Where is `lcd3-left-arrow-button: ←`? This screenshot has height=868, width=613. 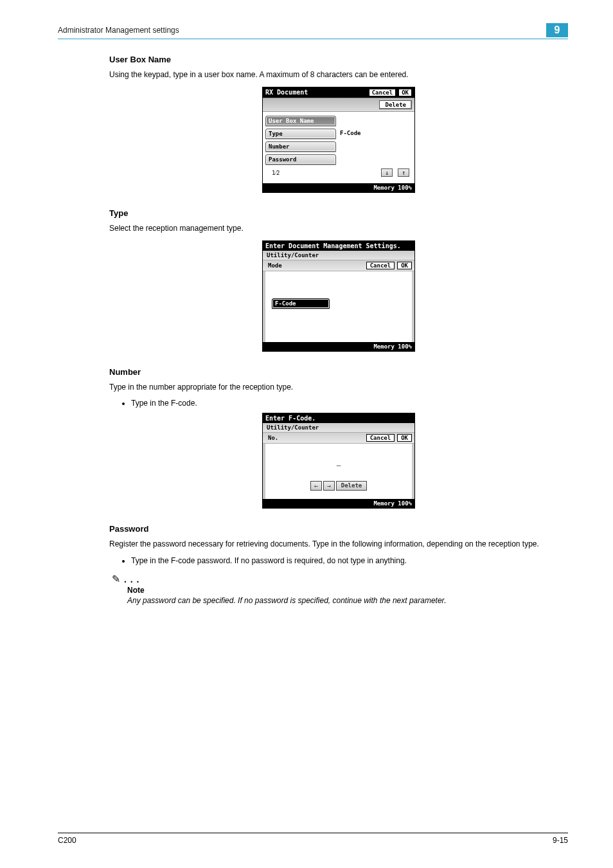
lcd3-left-arrow-button: ← is located at coordinates (316, 486).